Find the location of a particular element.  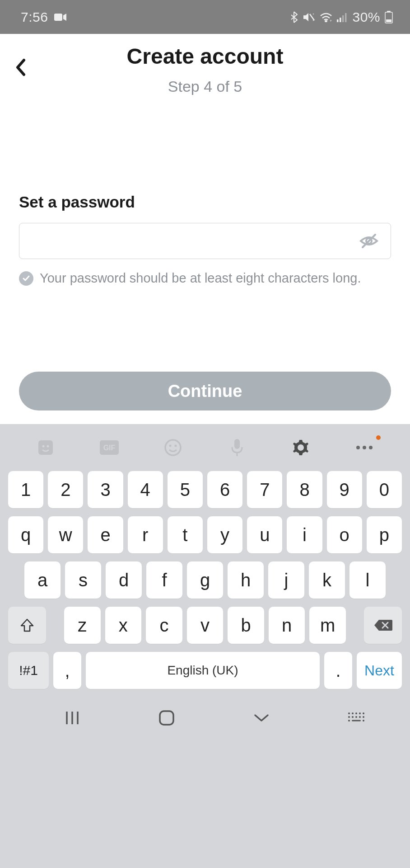

key-5: 5 is located at coordinates (185, 490).